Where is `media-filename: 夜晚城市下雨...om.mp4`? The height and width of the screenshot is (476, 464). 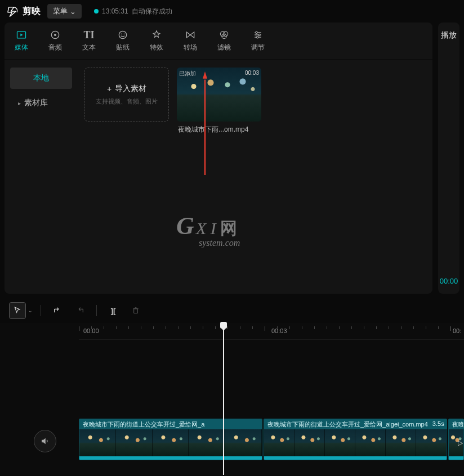
media-filename: 夜晚城市下雨...om.mp4 is located at coordinates (219, 129).